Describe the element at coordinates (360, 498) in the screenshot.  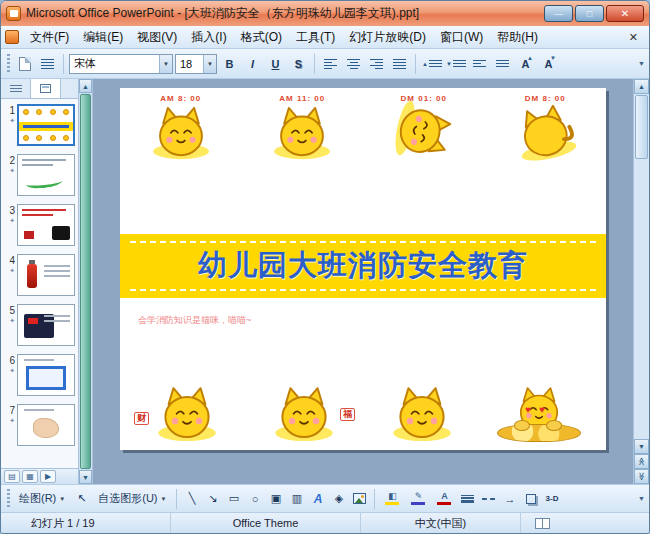
I see `insert-picture-button` at that location.